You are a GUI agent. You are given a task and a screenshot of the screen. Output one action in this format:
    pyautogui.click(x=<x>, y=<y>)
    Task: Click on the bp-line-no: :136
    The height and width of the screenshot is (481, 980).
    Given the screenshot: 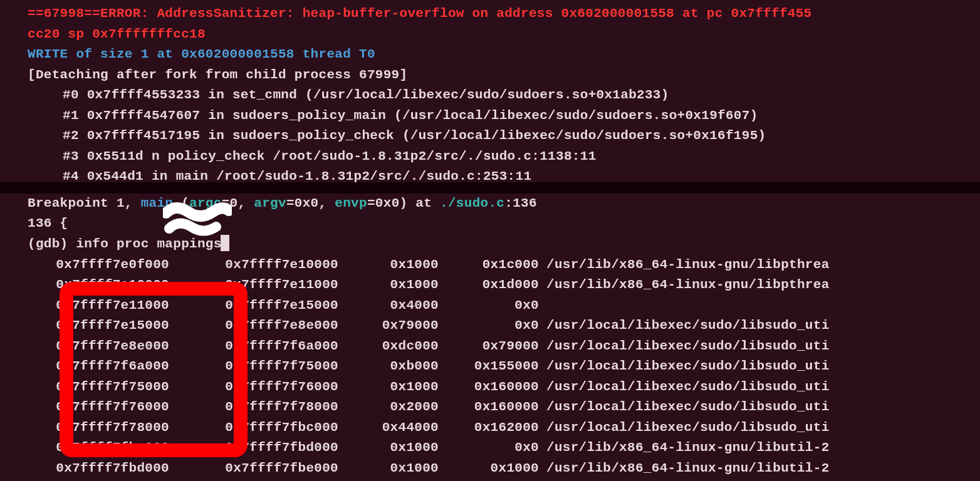 What is the action you would take?
    pyautogui.click(x=521, y=203)
    